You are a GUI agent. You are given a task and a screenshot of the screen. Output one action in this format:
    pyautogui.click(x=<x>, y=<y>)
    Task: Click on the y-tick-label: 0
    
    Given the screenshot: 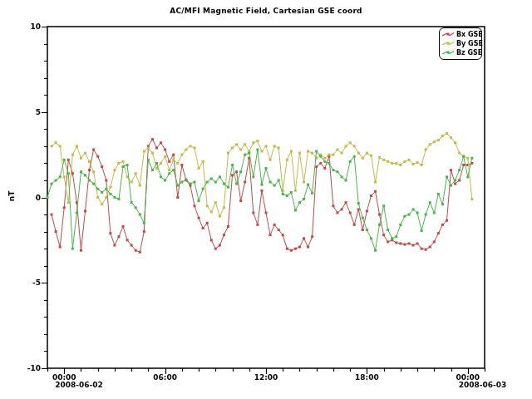 What is the action you would take?
    pyautogui.click(x=28, y=198)
    